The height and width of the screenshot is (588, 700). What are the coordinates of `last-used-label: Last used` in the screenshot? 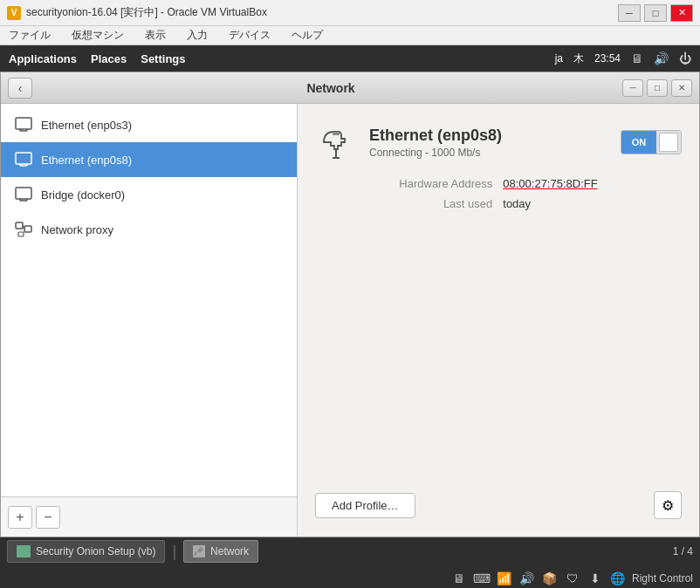 It's located at (403, 204).